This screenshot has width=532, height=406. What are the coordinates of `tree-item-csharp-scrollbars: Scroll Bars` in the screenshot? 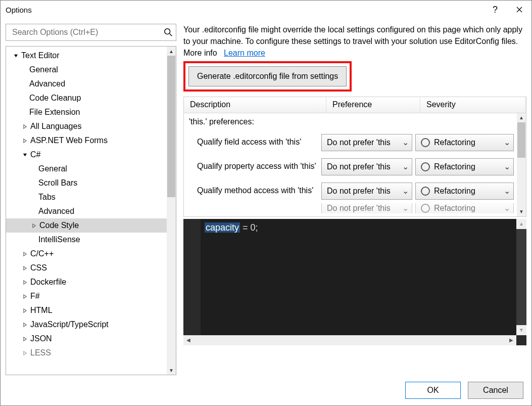 It's located at (86, 183).